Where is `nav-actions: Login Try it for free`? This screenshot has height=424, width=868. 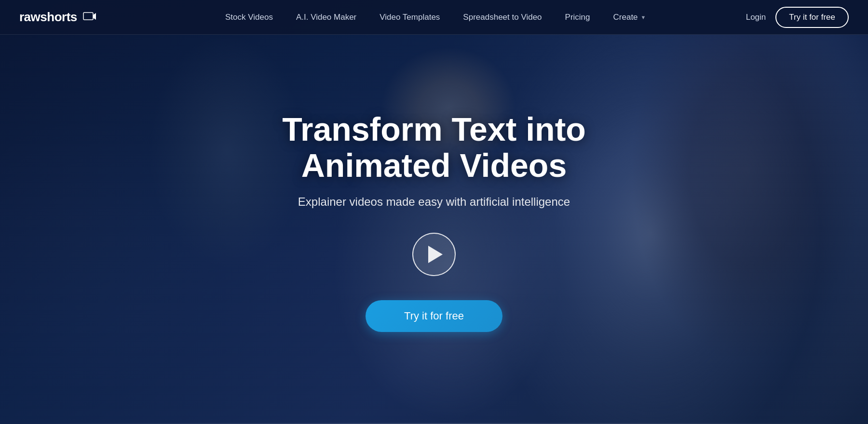
nav-actions: Login Try it for free is located at coordinates (798, 17).